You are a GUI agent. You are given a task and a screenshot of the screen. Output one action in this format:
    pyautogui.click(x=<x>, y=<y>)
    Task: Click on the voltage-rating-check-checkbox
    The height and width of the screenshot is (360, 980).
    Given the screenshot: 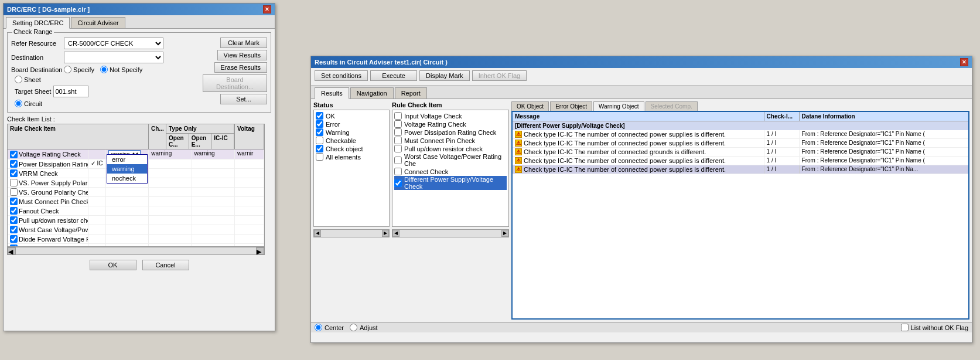 What is the action you would take?
    pyautogui.click(x=14, y=155)
    